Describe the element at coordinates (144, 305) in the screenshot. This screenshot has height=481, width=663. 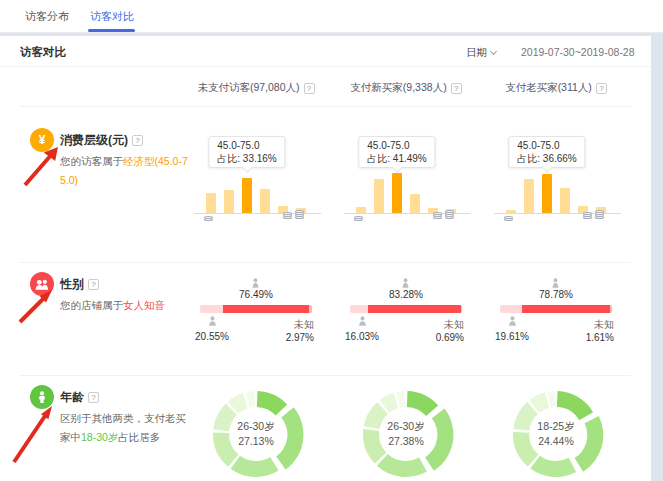
I see `desc-highlight: 女人知音` at that location.